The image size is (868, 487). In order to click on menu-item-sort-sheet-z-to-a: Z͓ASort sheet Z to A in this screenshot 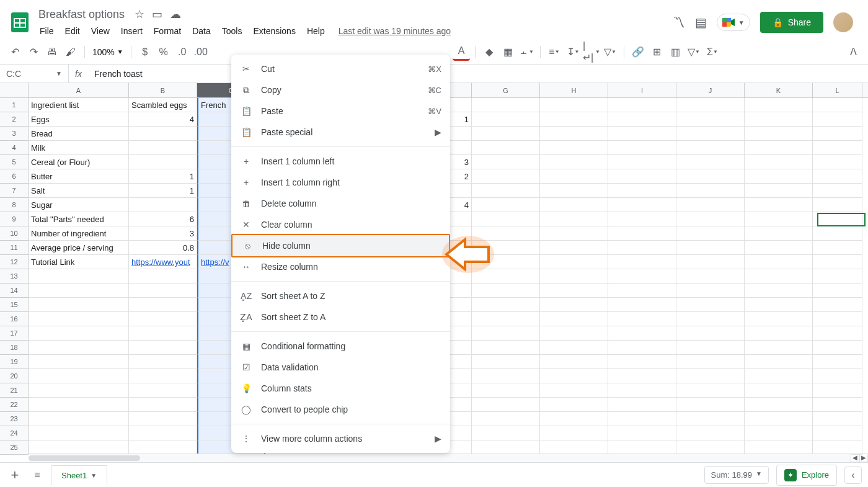, I will do `click(341, 317)`.